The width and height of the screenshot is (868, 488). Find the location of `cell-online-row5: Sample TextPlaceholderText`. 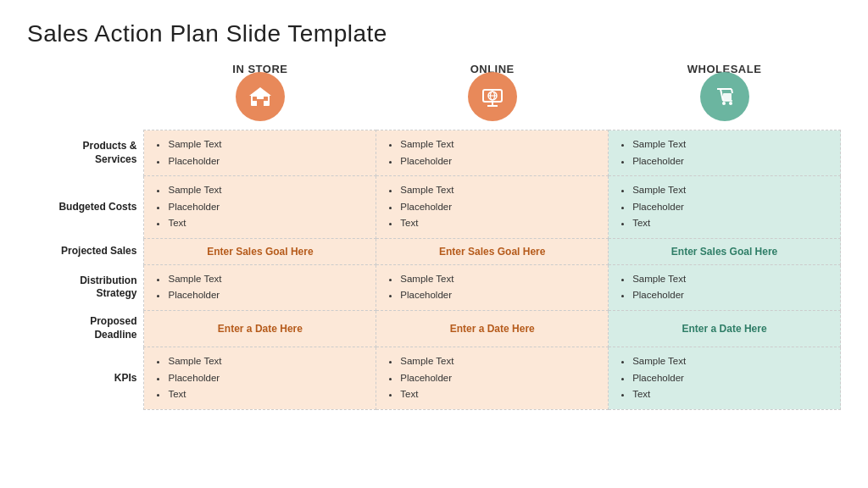

cell-online-row5: Sample TextPlaceholderText is located at coordinates (492, 379).